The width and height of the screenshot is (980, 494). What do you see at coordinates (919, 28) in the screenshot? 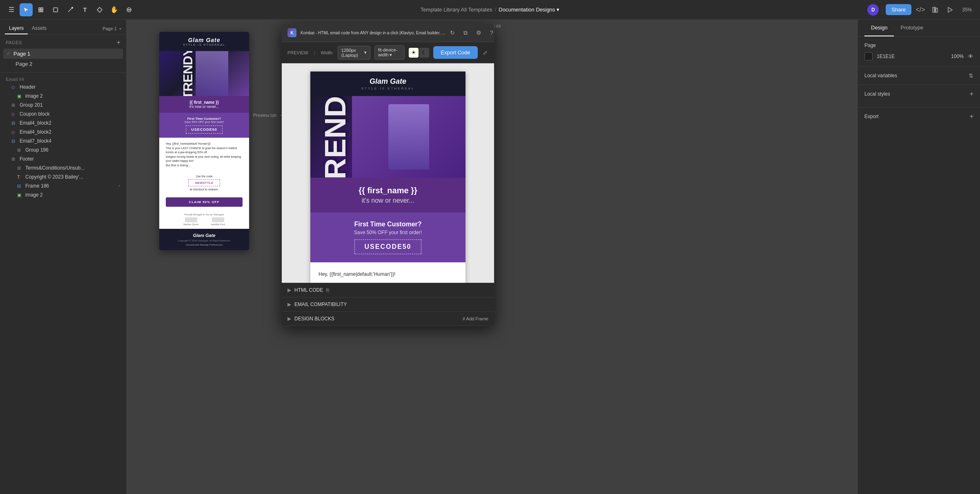
I see `right-panel-tabs: Design Prototype` at bounding box center [919, 28].